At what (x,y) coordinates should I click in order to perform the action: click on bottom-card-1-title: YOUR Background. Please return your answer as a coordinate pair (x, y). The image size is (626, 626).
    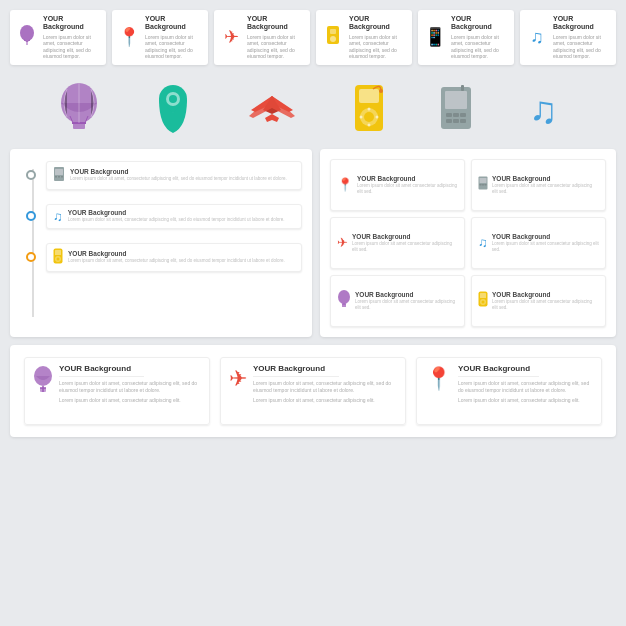
    Looking at the image, I should click on (130, 368).